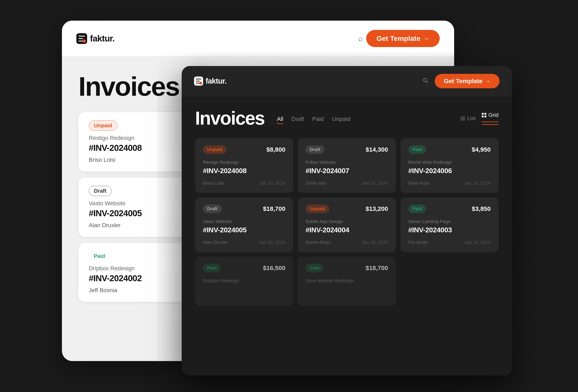 Image resolution: width=578 pixels, height=392 pixels. I want to click on invoice-client: Ryan Fola, so click(419, 183).